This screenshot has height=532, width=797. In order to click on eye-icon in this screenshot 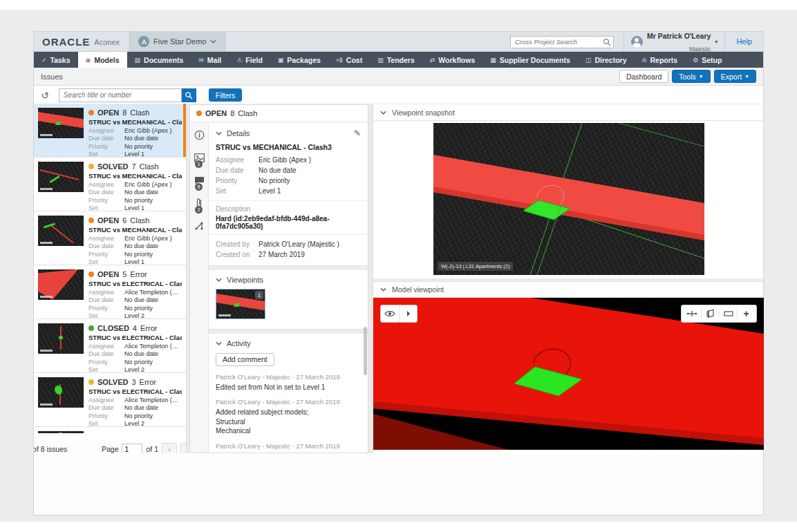, I will do `click(390, 314)`.